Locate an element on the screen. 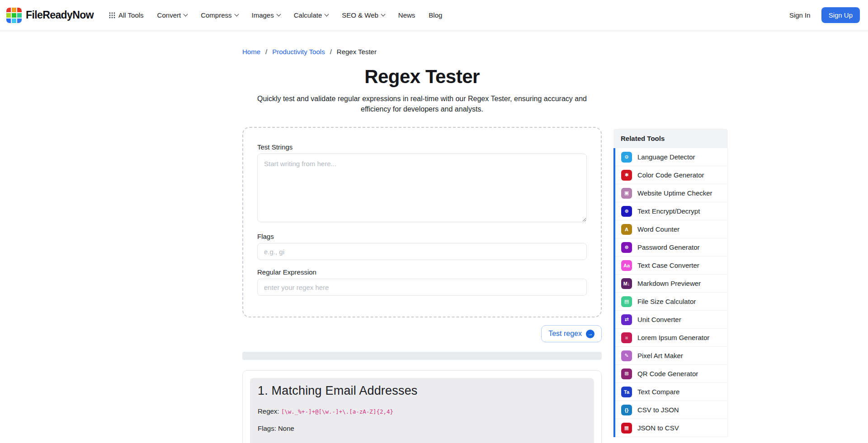  markdown-icon: M↓ is located at coordinates (627, 284).